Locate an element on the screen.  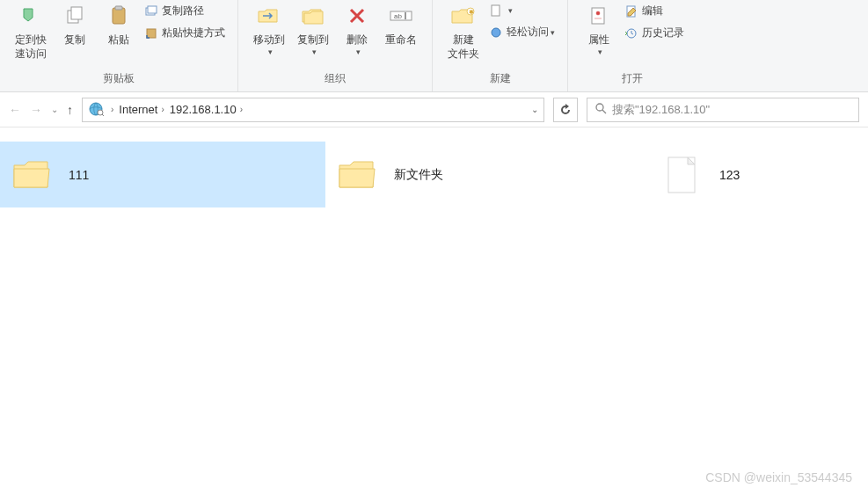
edit-button: 编辑 is located at coordinates (654, 11).